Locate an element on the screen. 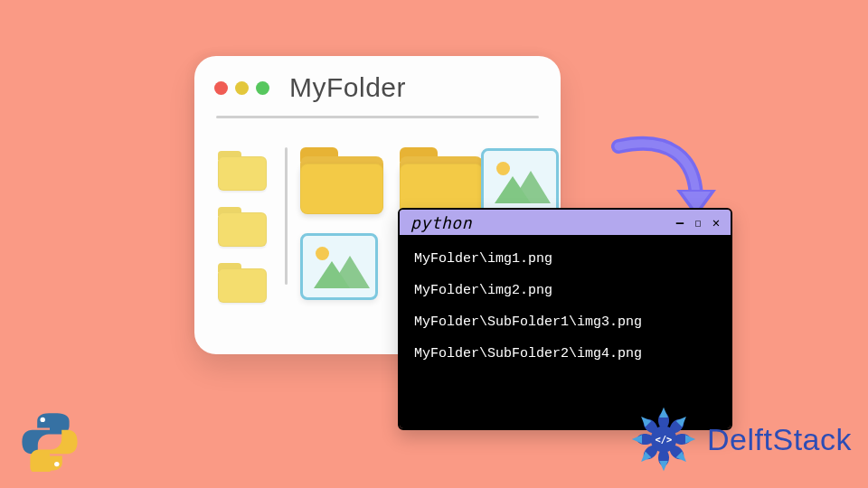  delftstack-badge-icon: </> is located at coordinates (664, 439).